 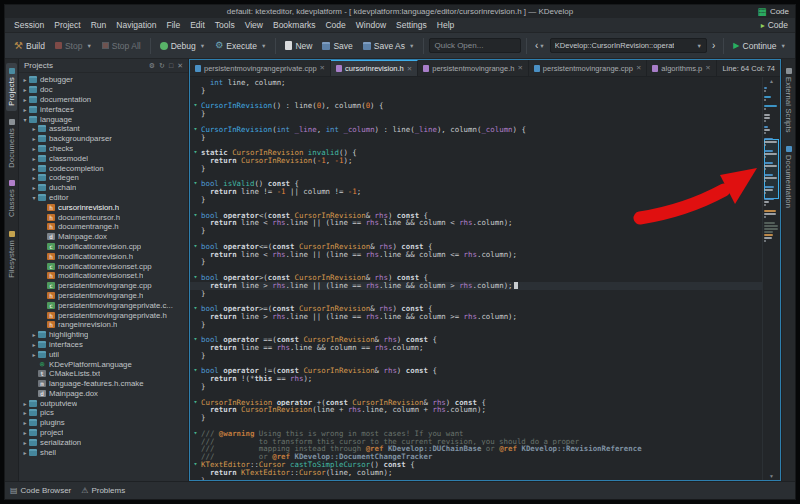 I want to click on tree-item: hmodificationrevisionset.h, so click(x=104, y=276).